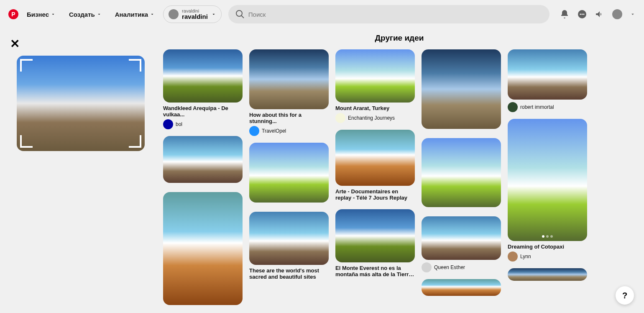  What do you see at coordinates (289, 274) in the screenshot?
I see `pin-title: These are the world's most sacred and be…` at bounding box center [289, 274].